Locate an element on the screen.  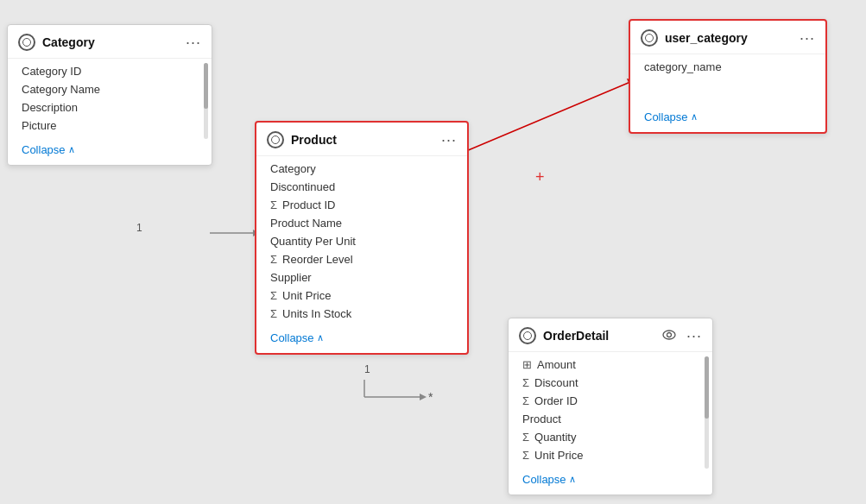
user-category-collapse-button: Collapse ∧ is located at coordinates (728, 117).